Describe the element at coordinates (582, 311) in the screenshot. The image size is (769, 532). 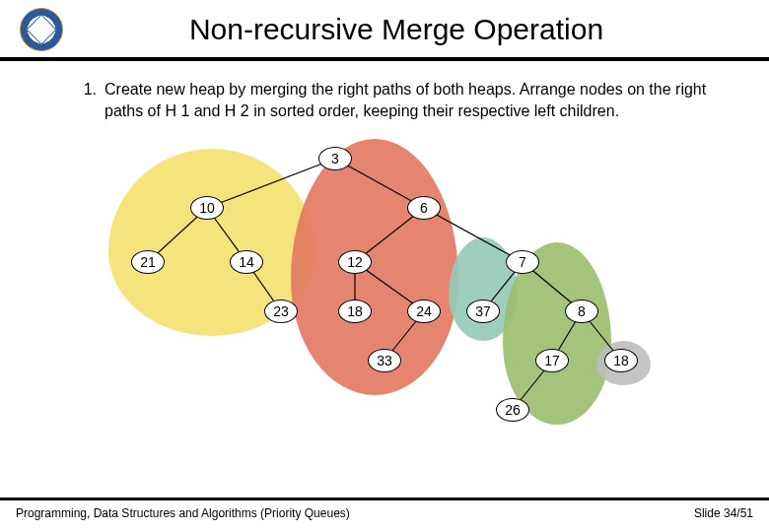
I see `node-8: 8` at that location.